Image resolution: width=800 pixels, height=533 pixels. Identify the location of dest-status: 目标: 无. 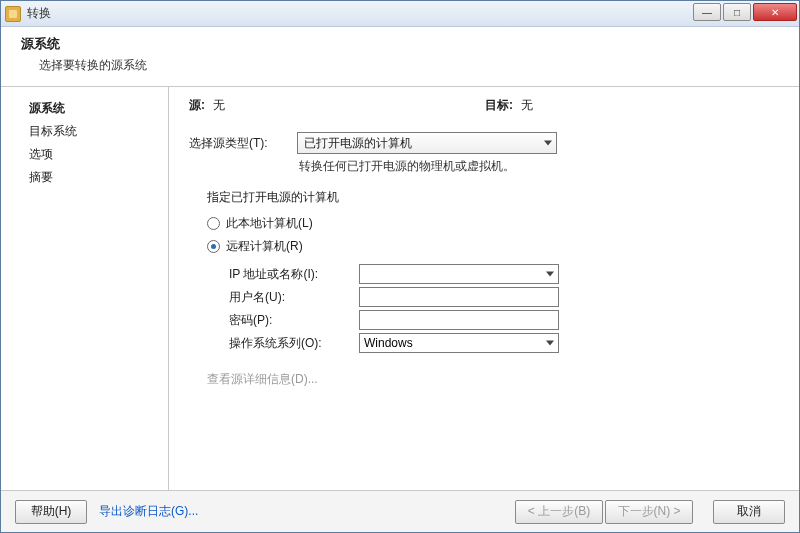
(509, 106).